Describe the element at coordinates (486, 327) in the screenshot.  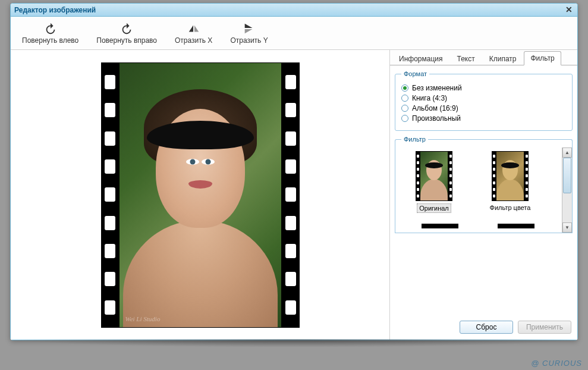
I see `reset-button: Сброс` at that location.